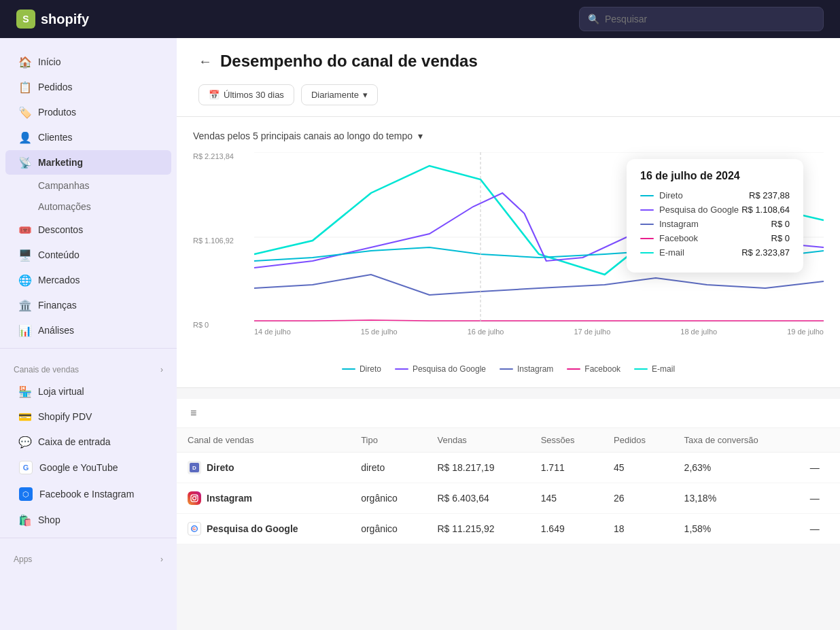  What do you see at coordinates (25, 255) in the screenshot?
I see `content-icon: 🖥️` at bounding box center [25, 255].